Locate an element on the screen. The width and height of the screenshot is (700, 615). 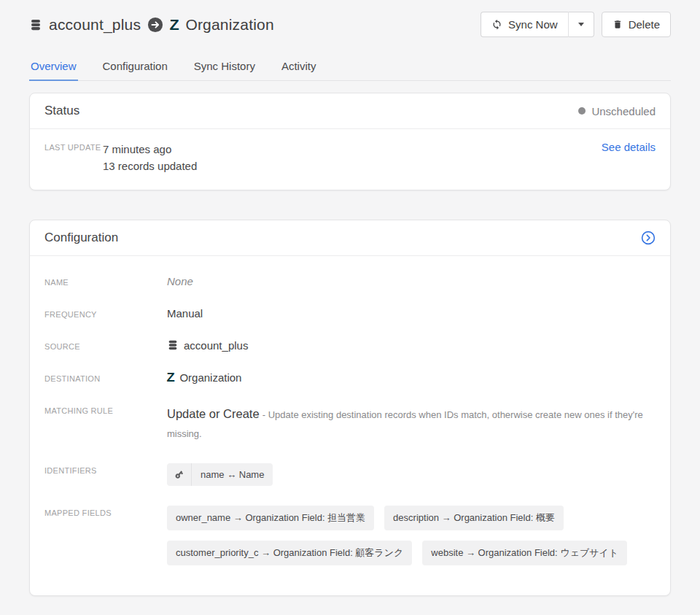
sync-title: account_plus Z Organization is located at coordinates (152, 25).